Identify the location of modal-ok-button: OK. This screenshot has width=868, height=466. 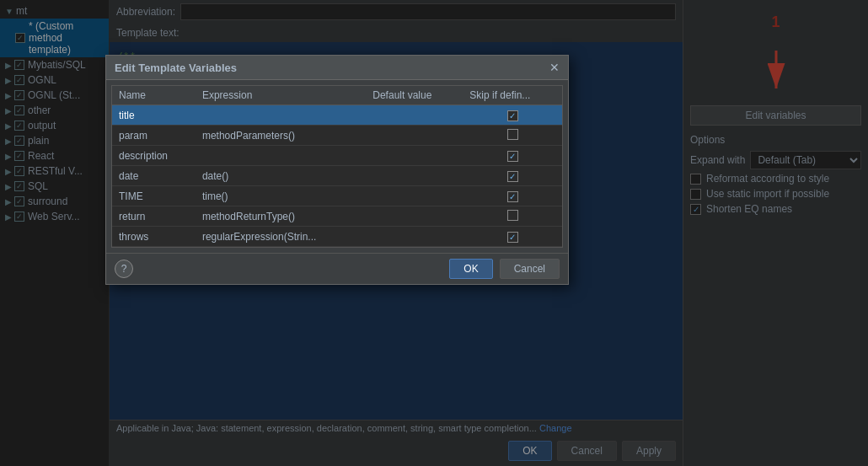
(470, 269).